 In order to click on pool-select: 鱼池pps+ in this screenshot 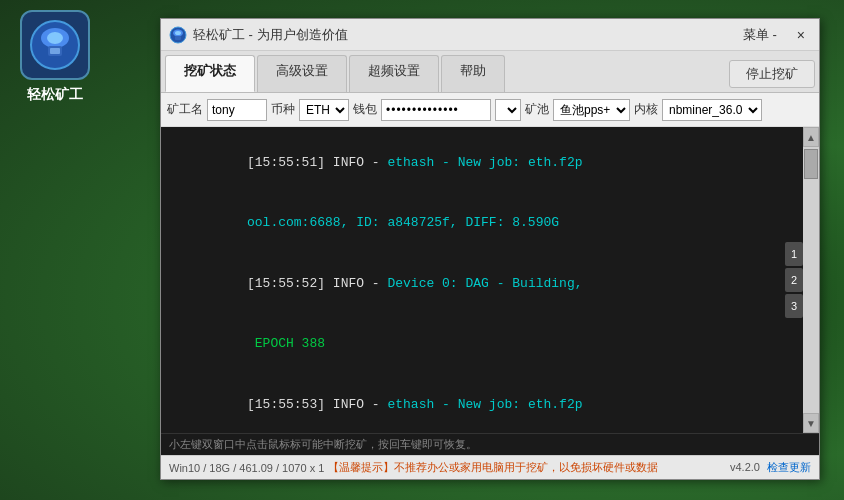, I will do `click(592, 110)`.